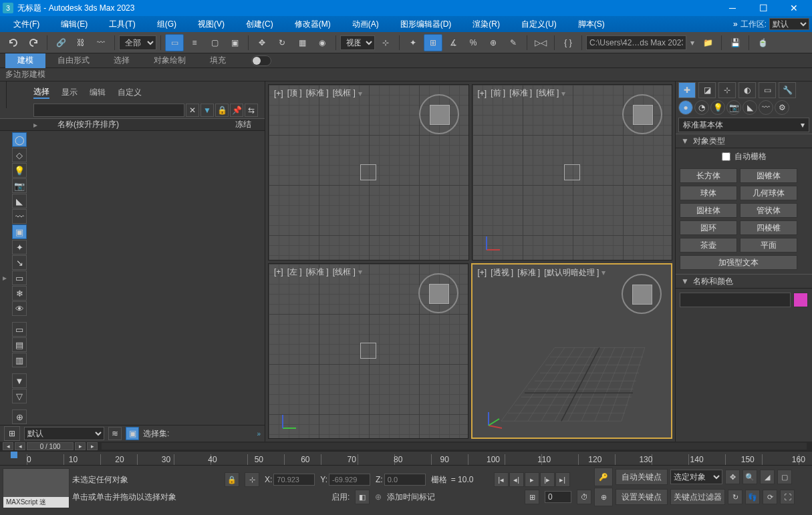 Image resolution: width=812 pixels, height=515 pixels. What do you see at coordinates (426, 24) in the screenshot?
I see `menu-graph: 图形编辑器(D)` at bounding box center [426, 24].